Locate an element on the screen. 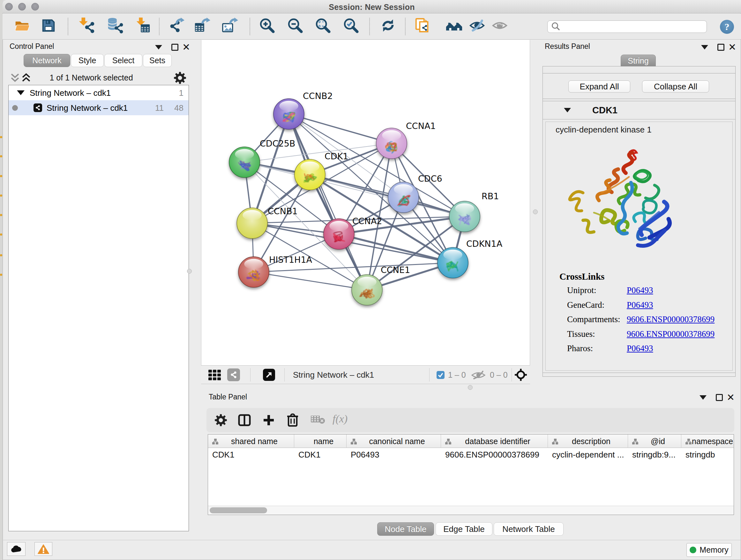  grid-view-icon is located at coordinates (214, 376).